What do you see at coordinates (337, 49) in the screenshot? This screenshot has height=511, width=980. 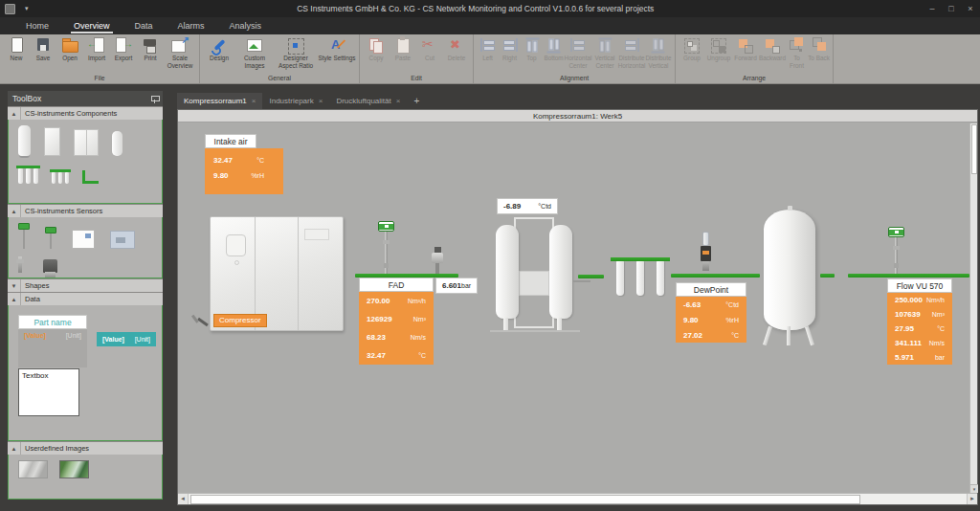 I see `style-settings-button: Style Settings` at bounding box center [337, 49].